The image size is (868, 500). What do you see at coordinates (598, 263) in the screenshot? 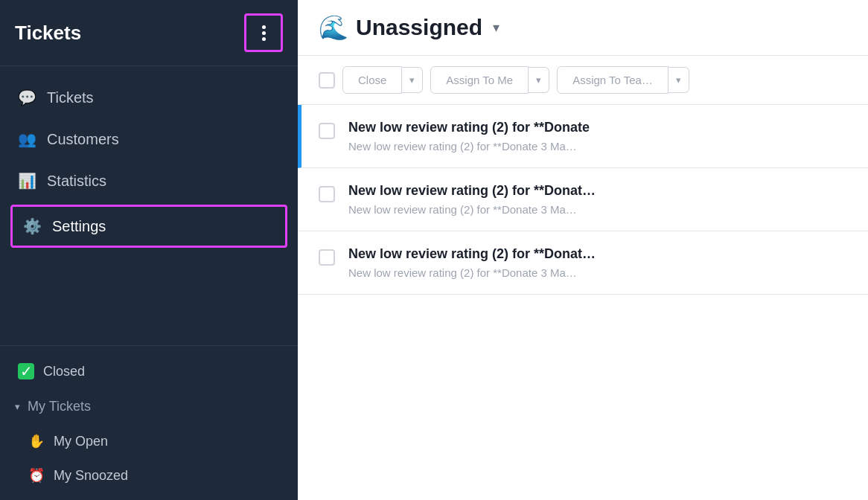
I see `ticket-content-3: New low review rating (2) for **Donat… N…` at bounding box center [598, 263].